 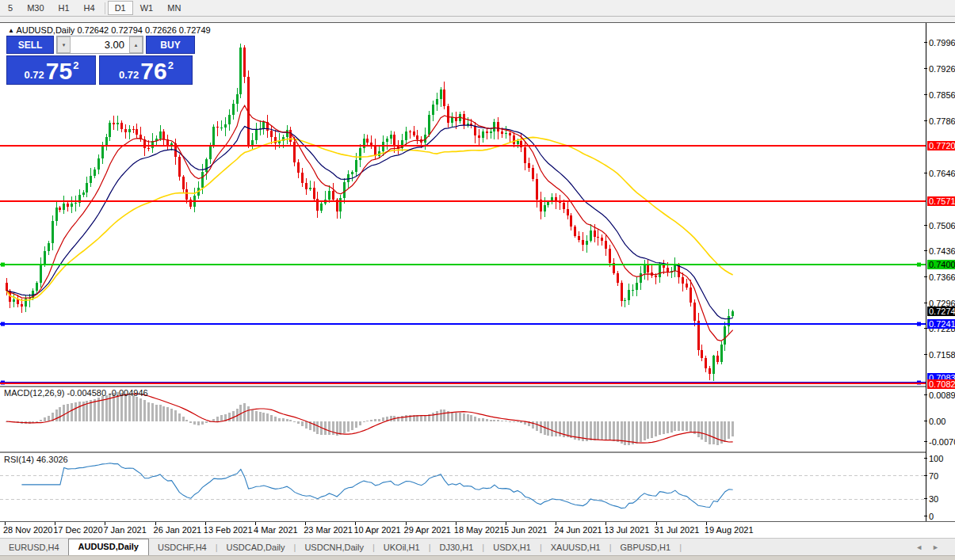 I want to click on price-tick-label: 0.74360, so click(x=942, y=251).